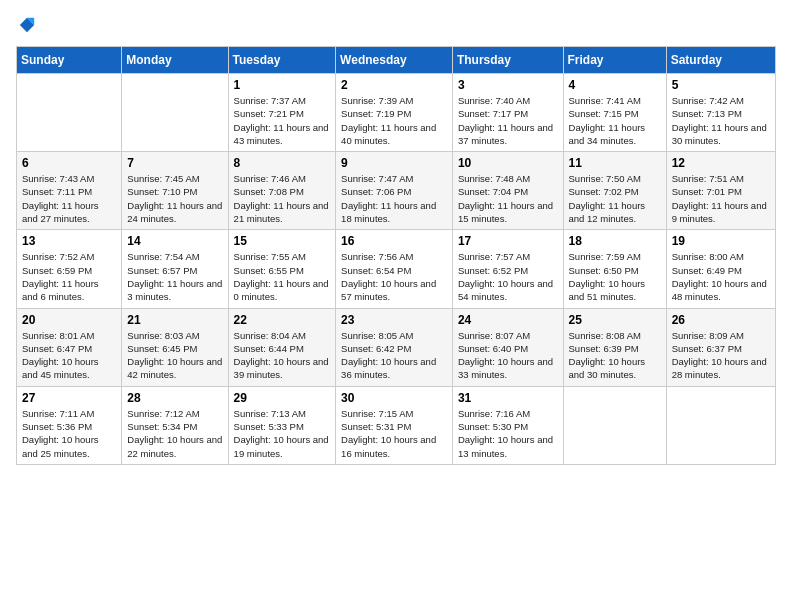  What do you see at coordinates (69, 434) in the screenshot?
I see `day-info: Sunrise: 7:11 AM Sunset: 5:36 PM Dayligh…` at bounding box center [69, 434].